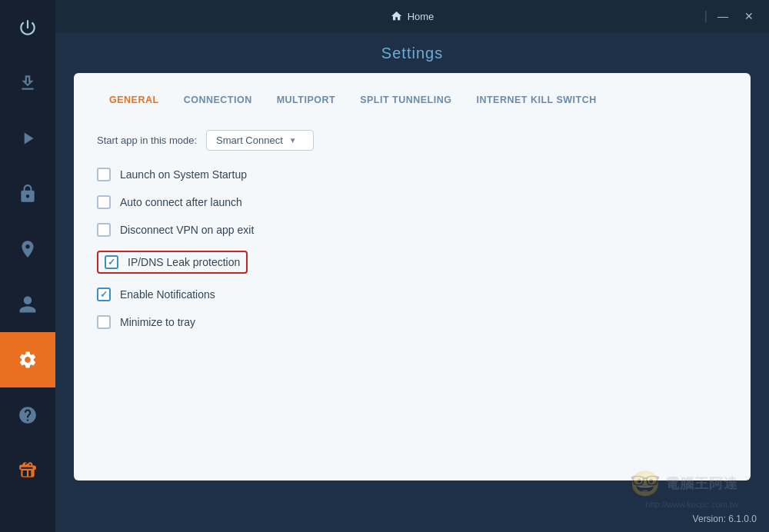 The image size is (769, 532). Describe the element at coordinates (28, 415) in the screenshot. I see `sidebar-item-help` at that location.